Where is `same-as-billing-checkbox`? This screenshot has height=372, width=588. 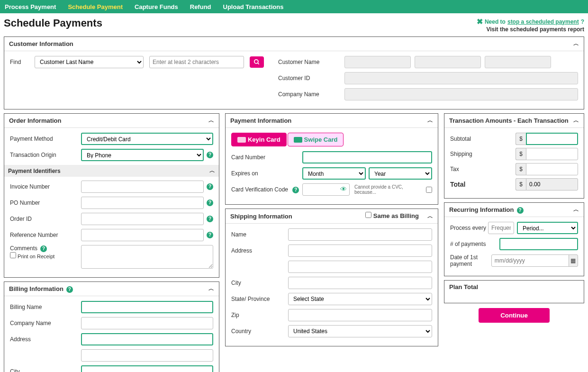 same-as-billing-checkbox is located at coordinates (369, 215).